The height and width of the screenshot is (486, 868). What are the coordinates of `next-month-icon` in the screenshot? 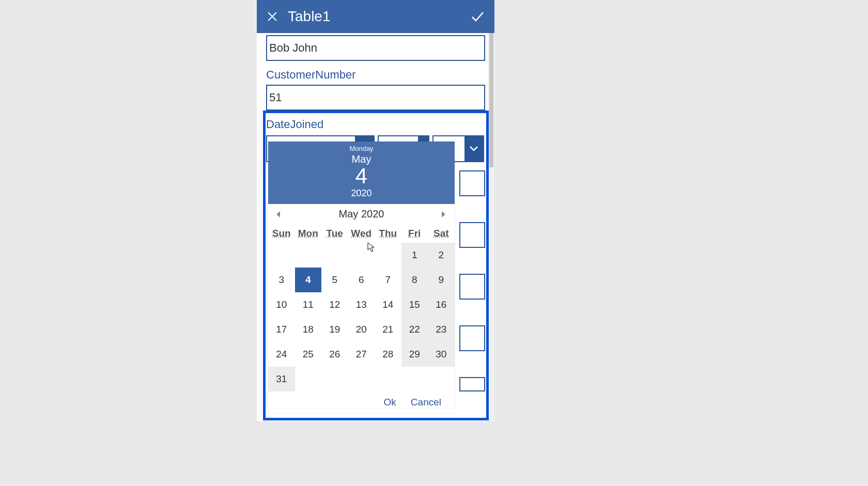 It's located at (444, 214).